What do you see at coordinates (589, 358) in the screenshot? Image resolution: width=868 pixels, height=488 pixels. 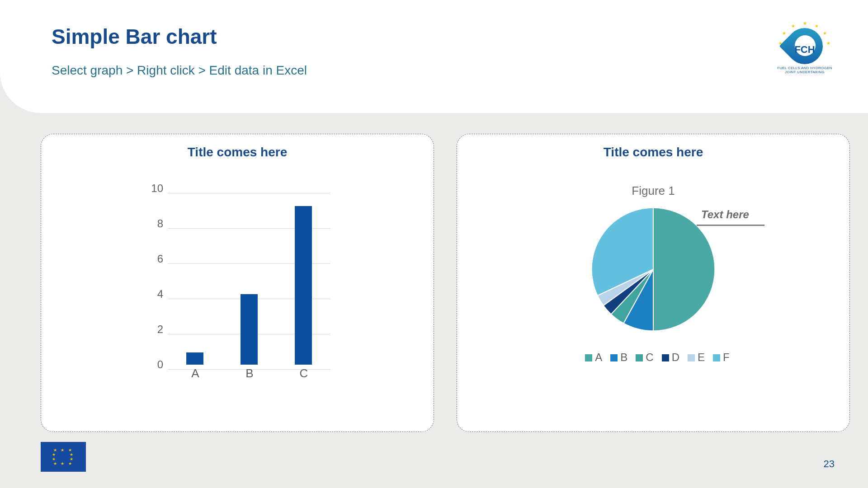 I see `legend-swatch-A` at bounding box center [589, 358].